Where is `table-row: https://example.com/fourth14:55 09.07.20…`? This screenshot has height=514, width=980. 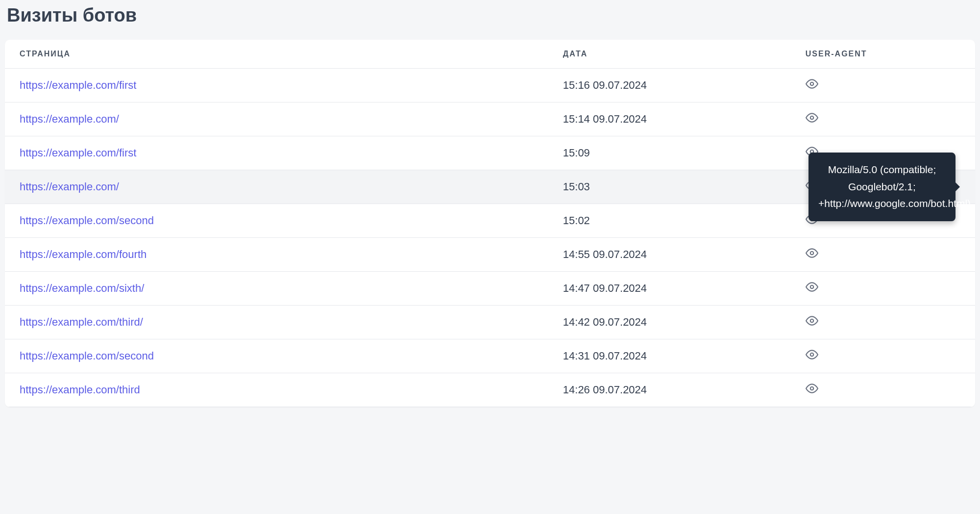 table-row: https://example.com/fourth14:55 09.07.20… is located at coordinates (490, 255).